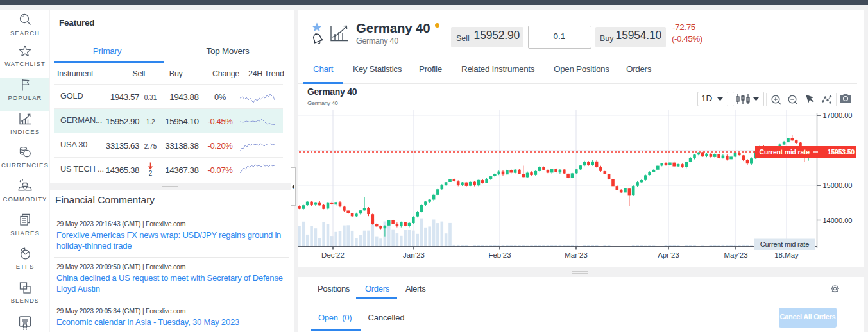  What do you see at coordinates (838, 220) in the screenshot?
I see `svg-text: 14000.00` at bounding box center [838, 220].